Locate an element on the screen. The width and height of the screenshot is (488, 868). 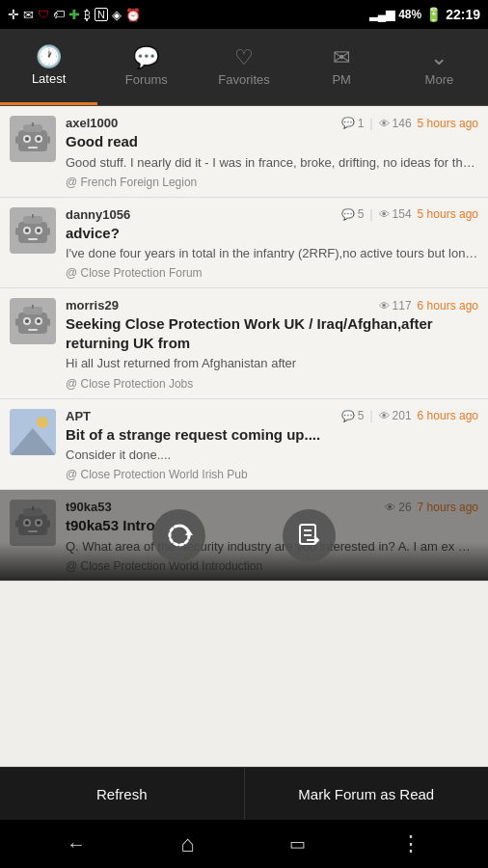
bottom-bar: Refresh Mark Forum as Read is located at coordinates (244, 793).